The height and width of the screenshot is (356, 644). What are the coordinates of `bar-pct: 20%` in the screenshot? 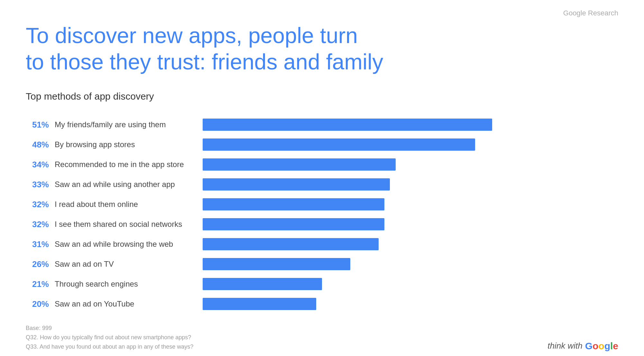 It's located at (40, 304).